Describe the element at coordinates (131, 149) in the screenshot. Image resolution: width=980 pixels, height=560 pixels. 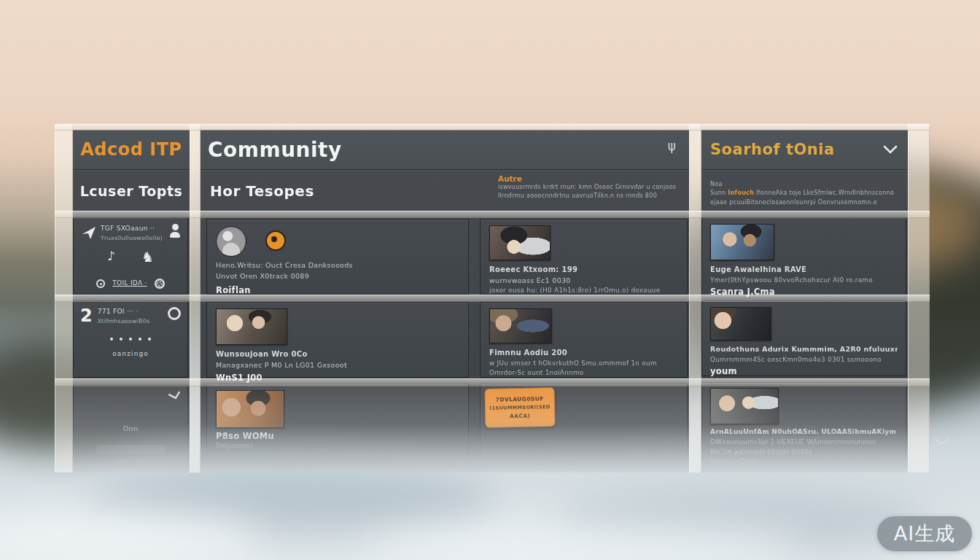
I see `sidebar-title: Adcod ITP` at that location.